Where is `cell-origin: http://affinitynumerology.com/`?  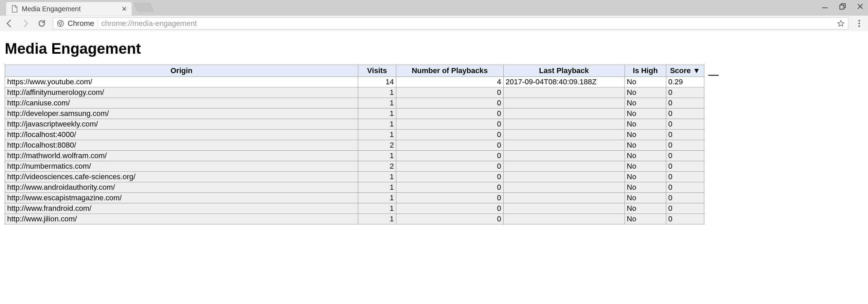 cell-origin: http://affinitynumerology.com/ is located at coordinates (182, 92).